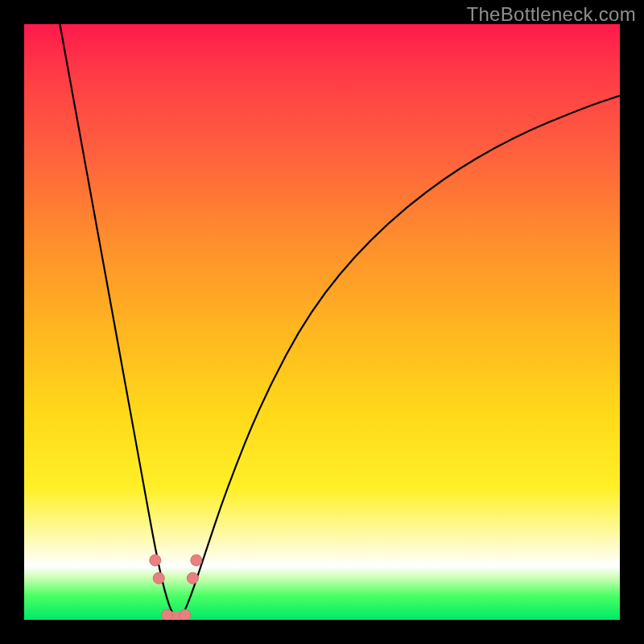 Image resolution: width=644 pixels, height=644 pixels. What do you see at coordinates (157, 569) in the screenshot?
I see `curve-markers-left` at bounding box center [157, 569].